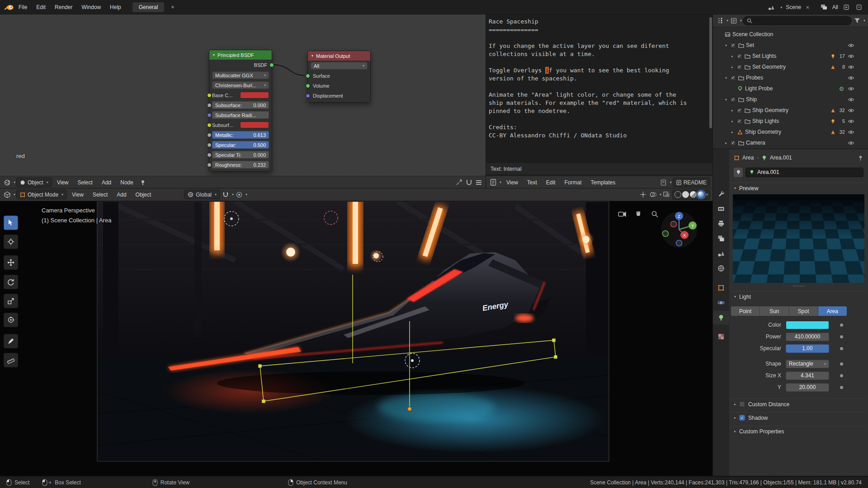 This screenshot has height=488, width=868. Describe the element at coordinates (601, 136) in the screenshot. I see `text-line: CC-BY Alessandro Chiffi / ONdata Studio` at that location.